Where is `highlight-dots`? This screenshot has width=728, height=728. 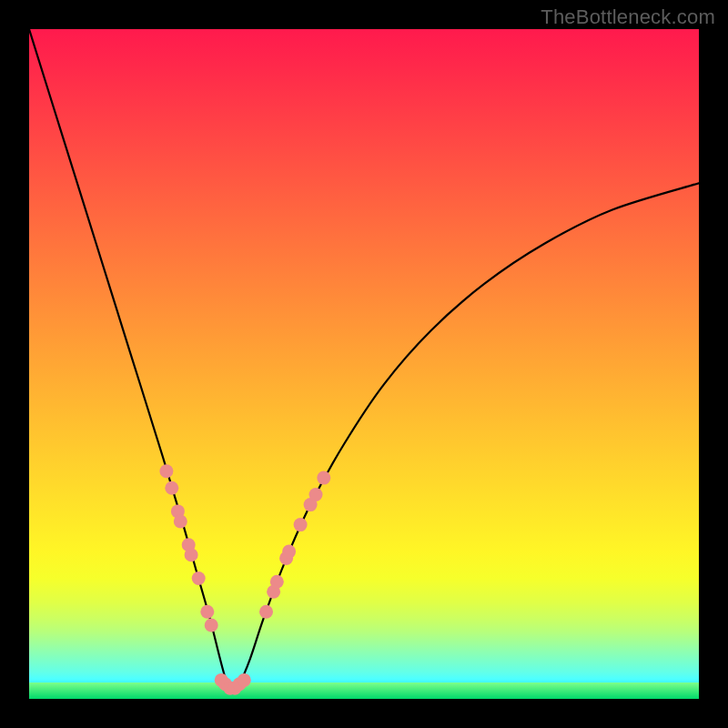
highlight-dots is located at coordinates (245, 579).